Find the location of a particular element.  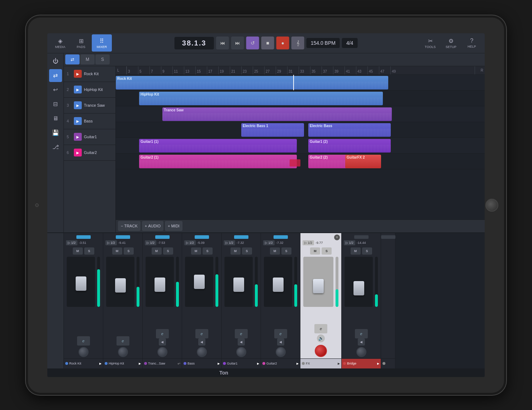

channel-4-pan is located at coordinates (202, 352).